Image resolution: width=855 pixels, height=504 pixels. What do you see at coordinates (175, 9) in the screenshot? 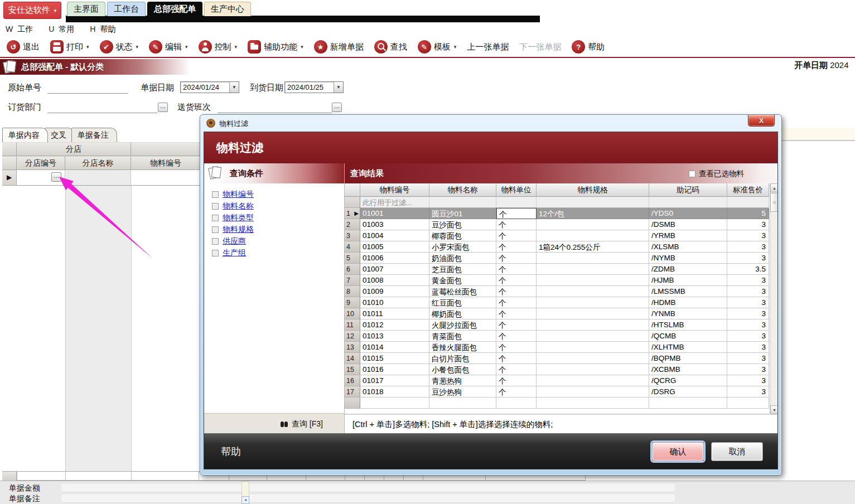
I see `app-tab: 总部强配单` at bounding box center [175, 9].